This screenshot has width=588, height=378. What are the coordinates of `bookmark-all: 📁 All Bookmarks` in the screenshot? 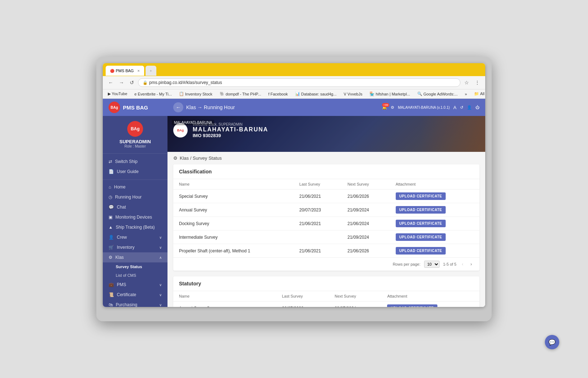 It's located at (479, 94).